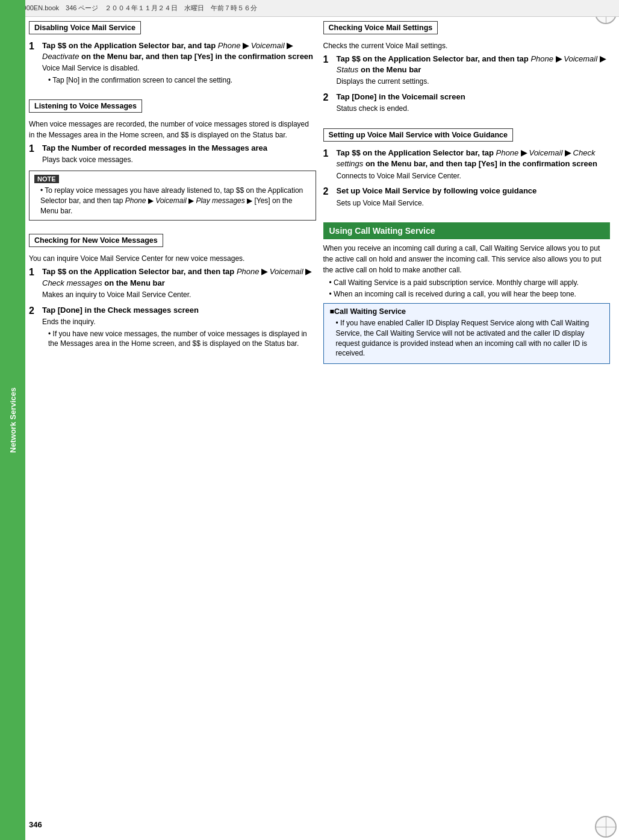 The width and height of the screenshot is (619, 840). What do you see at coordinates (172, 293) in the screenshot?
I see `checking-new-voicemail-section: Checking for New Voice Messages You can …` at bounding box center [172, 293].